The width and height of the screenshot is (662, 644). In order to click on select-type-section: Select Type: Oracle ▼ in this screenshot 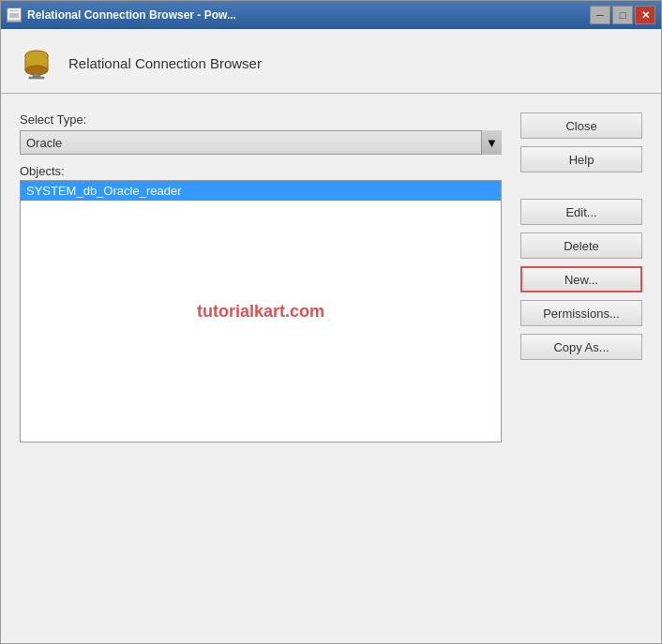, I will do `click(261, 133)`.